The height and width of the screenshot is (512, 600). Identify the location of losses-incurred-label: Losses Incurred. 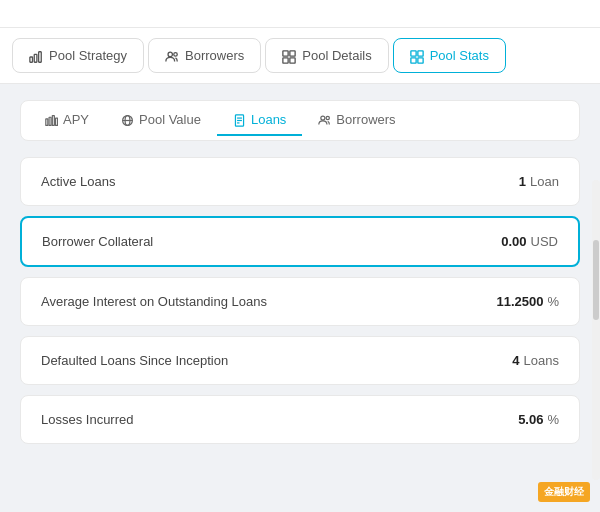
(88, 420).